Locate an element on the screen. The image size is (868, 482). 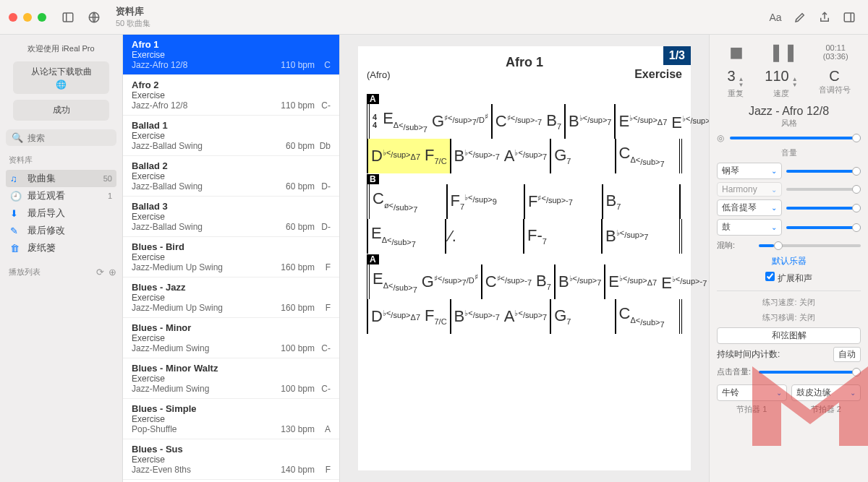
sidebar-toggle-icon is located at coordinates (68, 17).